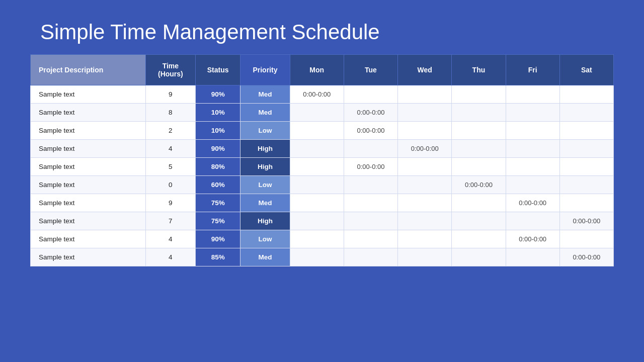 The width and height of the screenshot is (644, 362). I want to click on cell-status: 85%, so click(218, 257).